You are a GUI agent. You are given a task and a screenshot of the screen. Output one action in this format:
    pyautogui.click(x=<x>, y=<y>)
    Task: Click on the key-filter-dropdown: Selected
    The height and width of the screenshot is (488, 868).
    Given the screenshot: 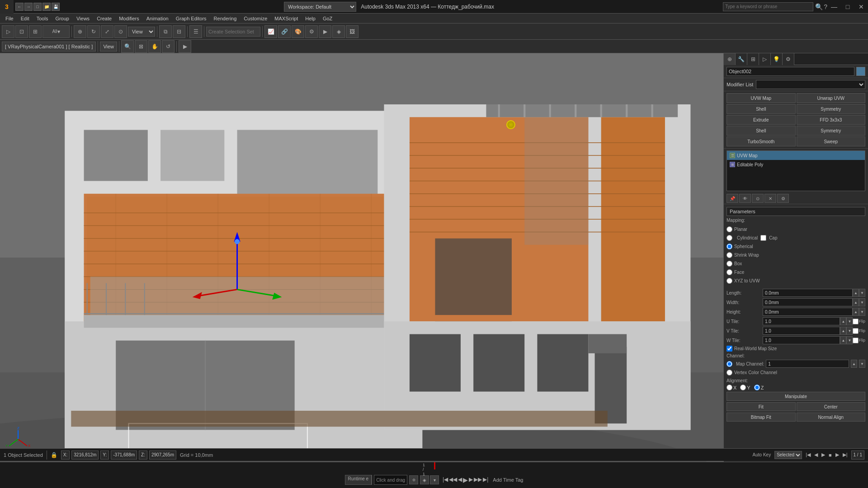 What is the action you would take?
    pyautogui.click(x=788, y=455)
    